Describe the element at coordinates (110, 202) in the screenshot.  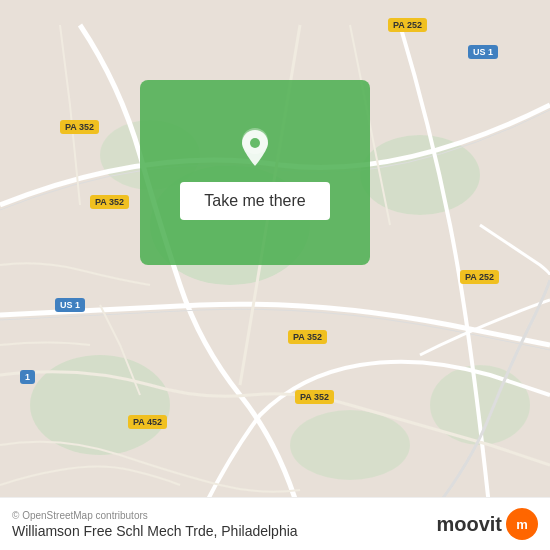
I see `route-badge-pa352-center-left: PA 352` at that location.